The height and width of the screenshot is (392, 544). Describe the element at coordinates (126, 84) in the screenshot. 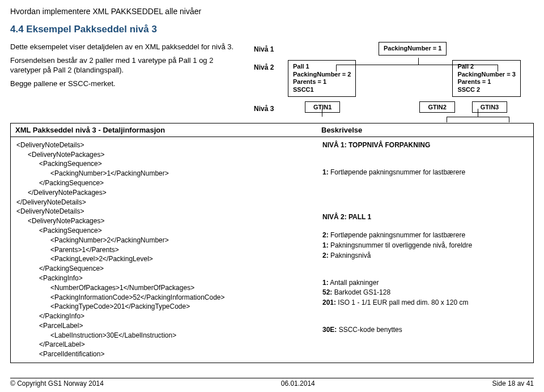

I see `intro-p3: Begge pallene er SSCC-merket.` at that location.